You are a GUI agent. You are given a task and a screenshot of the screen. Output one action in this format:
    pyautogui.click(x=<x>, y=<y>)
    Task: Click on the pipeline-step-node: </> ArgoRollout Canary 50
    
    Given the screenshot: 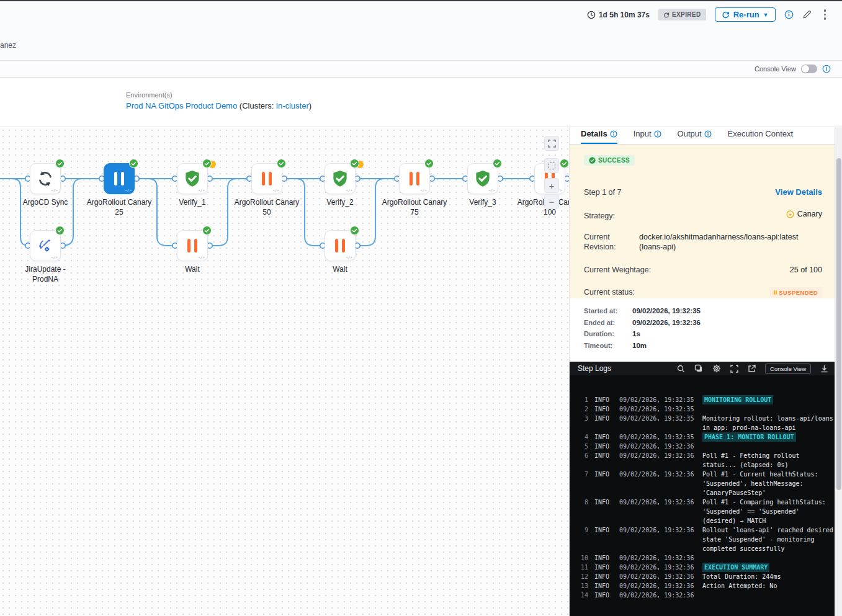 What is the action you would take?
    pyautogui.click(x=267, y=179)
    